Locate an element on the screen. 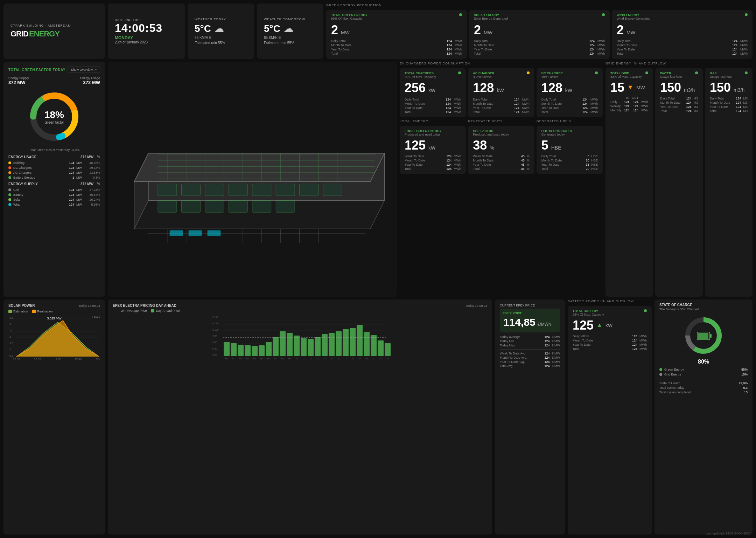 This screenshot has width=756, height=538. svg-text: 12 is located at coordinates (311, 359).